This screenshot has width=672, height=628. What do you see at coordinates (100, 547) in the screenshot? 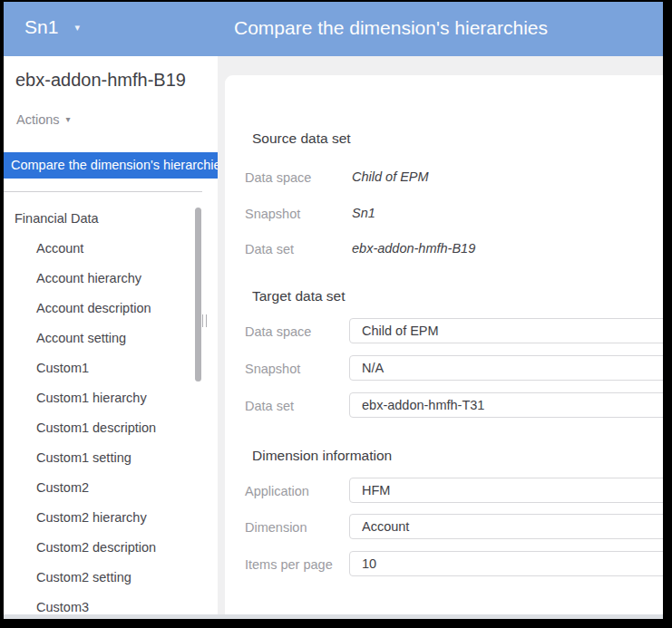
I see `tree-item-custom2-description: Custom2 description` at bounding box center [100, 547].